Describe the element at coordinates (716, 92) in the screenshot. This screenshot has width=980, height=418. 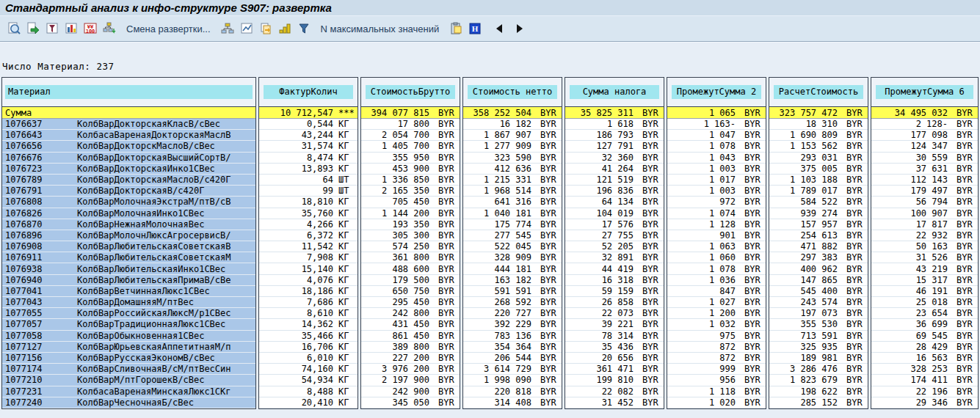
I see `column-header-chip-sub2: ПромежутСумма 2` at that location.